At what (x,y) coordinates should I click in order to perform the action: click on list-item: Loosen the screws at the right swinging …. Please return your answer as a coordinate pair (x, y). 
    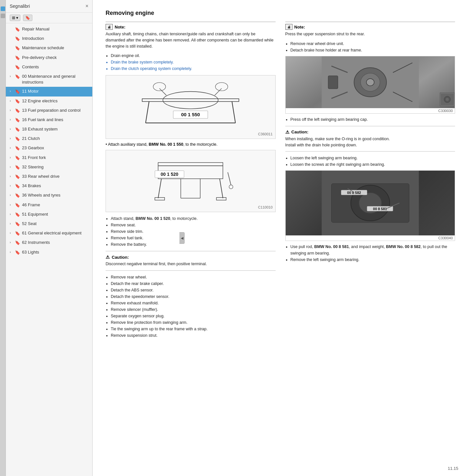
    Looking at the image, I should click on (373, 164).